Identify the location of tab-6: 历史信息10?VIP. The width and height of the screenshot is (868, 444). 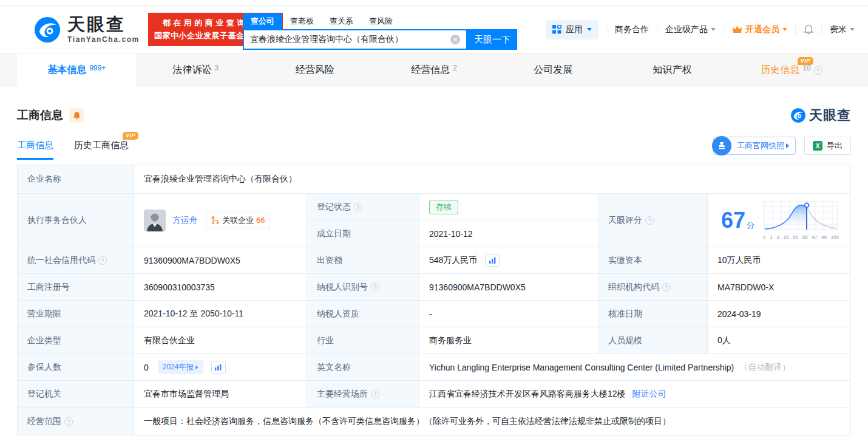
(792, 70).